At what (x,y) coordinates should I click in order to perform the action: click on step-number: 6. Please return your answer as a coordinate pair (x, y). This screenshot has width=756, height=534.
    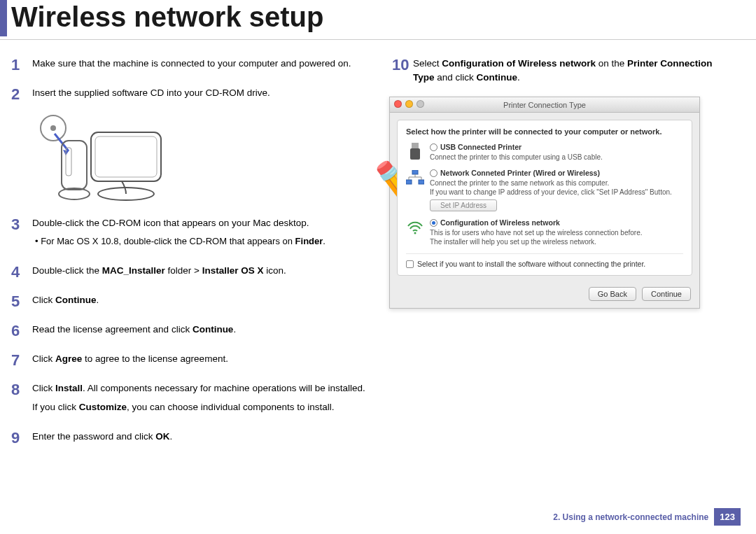
    Looking at the image, I should click on (20, 331).